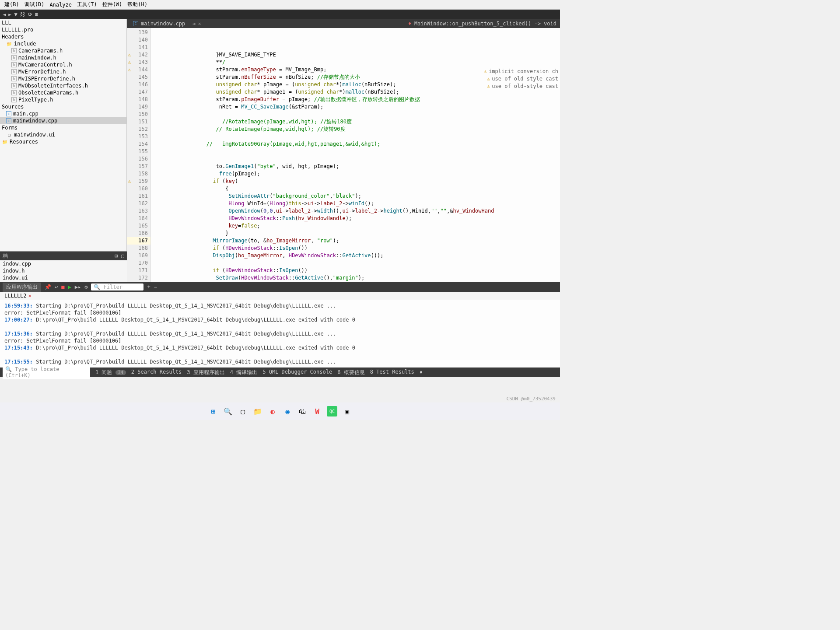 This screenshot has width=840, height=630. I want to click on line-number: 150, so click(139, 115).